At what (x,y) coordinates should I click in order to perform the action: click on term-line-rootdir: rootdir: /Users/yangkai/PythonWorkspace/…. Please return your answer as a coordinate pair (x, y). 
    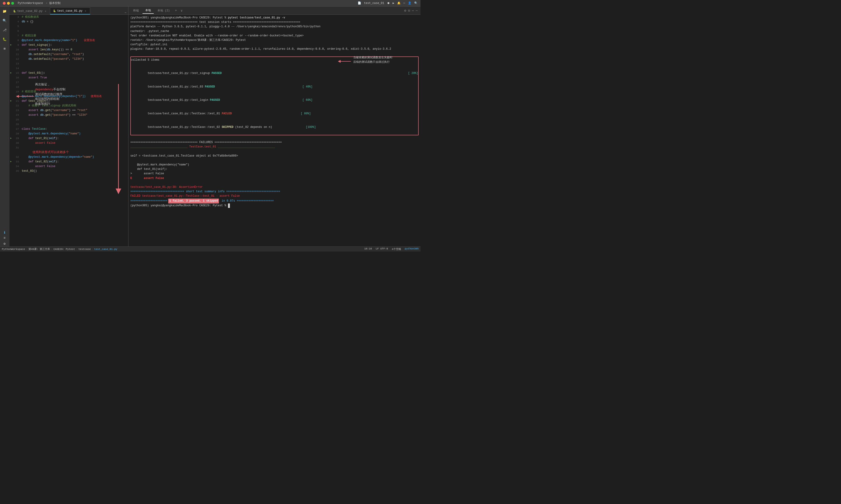
    Looking at the image, I should click on (275, 40).